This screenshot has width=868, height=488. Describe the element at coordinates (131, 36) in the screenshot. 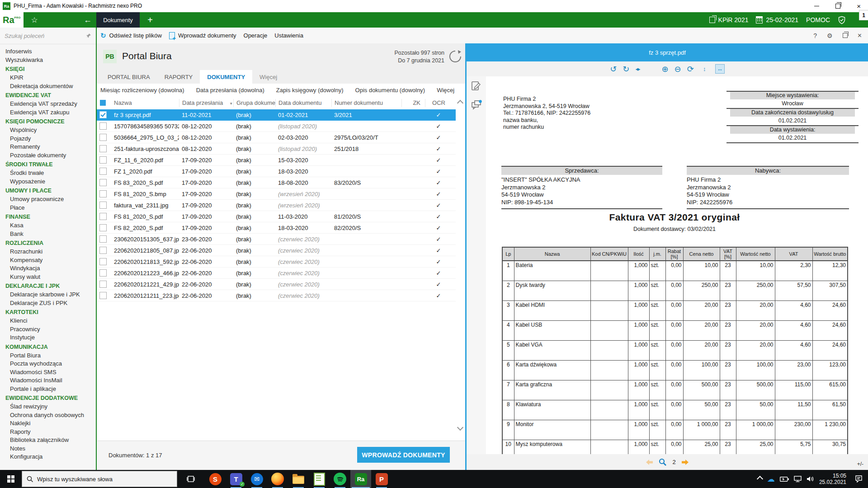

I see `command-odśwież-listę-plików: ↻Odśwież listę plików` at that location.